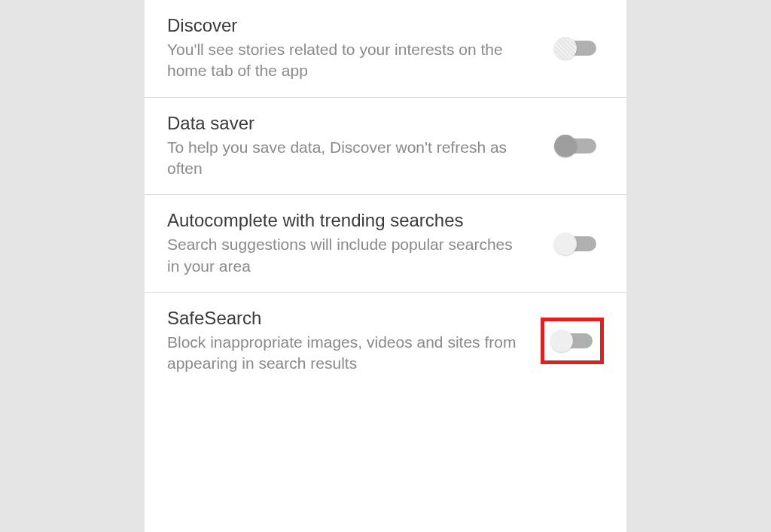 The height and width of the screenshot is (532, 771). What do you see at coordinates (346, 26) in the screenshot?
I see `setting-title: Discover` at bounding box center [346, 26].